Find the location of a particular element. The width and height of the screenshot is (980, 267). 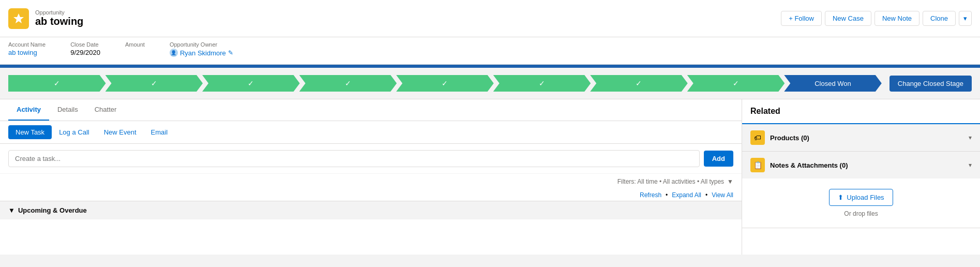

main-tabs: Activity Details Chatter is located at coordinates (371, 110).